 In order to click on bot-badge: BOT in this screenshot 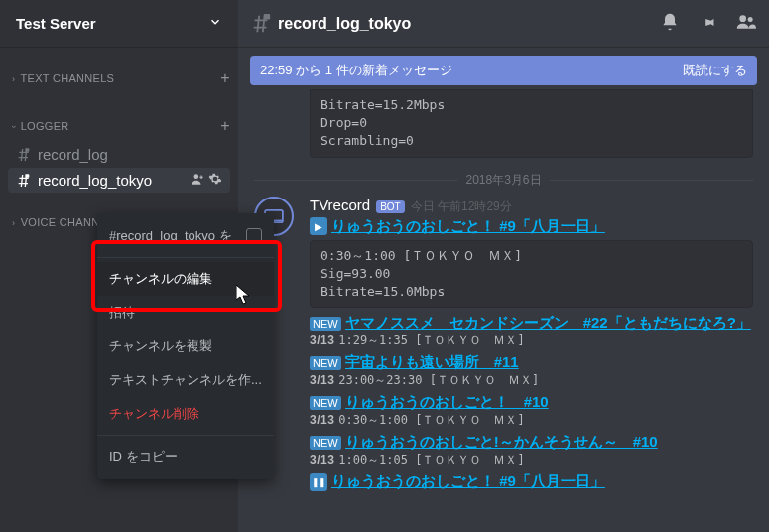, I will do `click(391, 206)`.